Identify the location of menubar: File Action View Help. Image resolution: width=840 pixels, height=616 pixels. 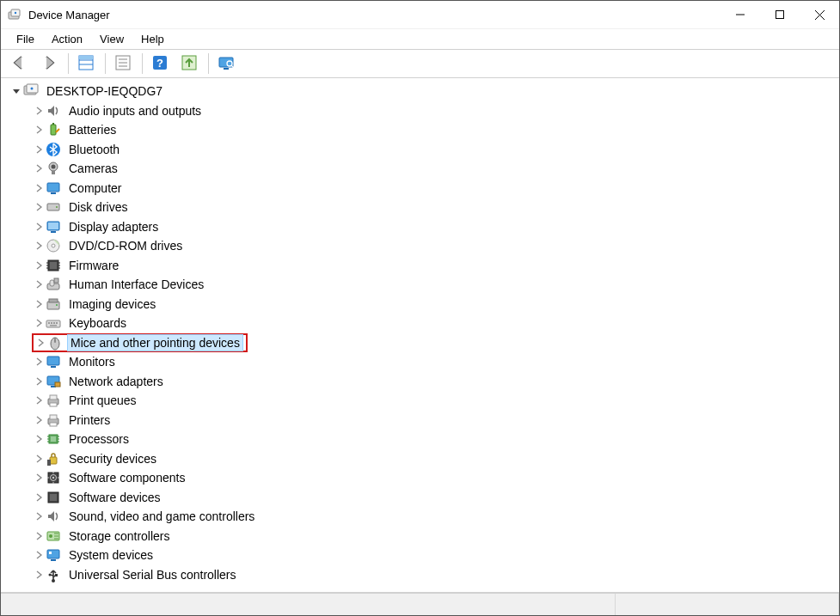
(420, 39).